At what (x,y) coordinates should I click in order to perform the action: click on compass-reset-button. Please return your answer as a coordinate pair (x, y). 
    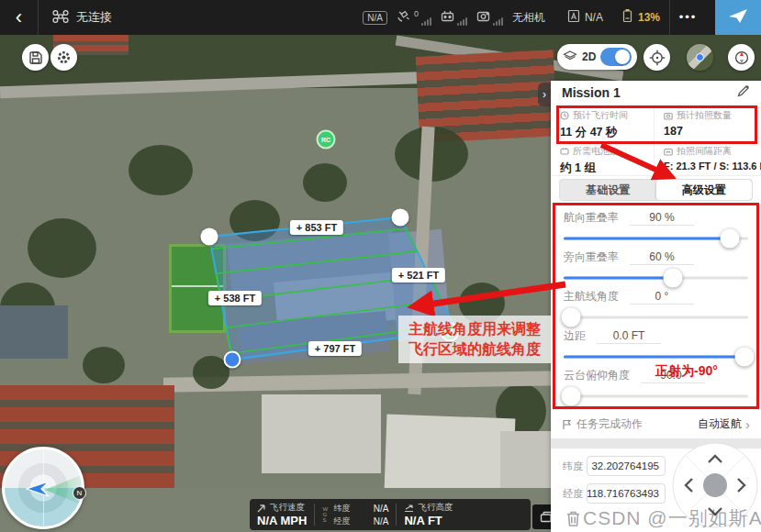
    Looking at the image, I should click on (742, 57).